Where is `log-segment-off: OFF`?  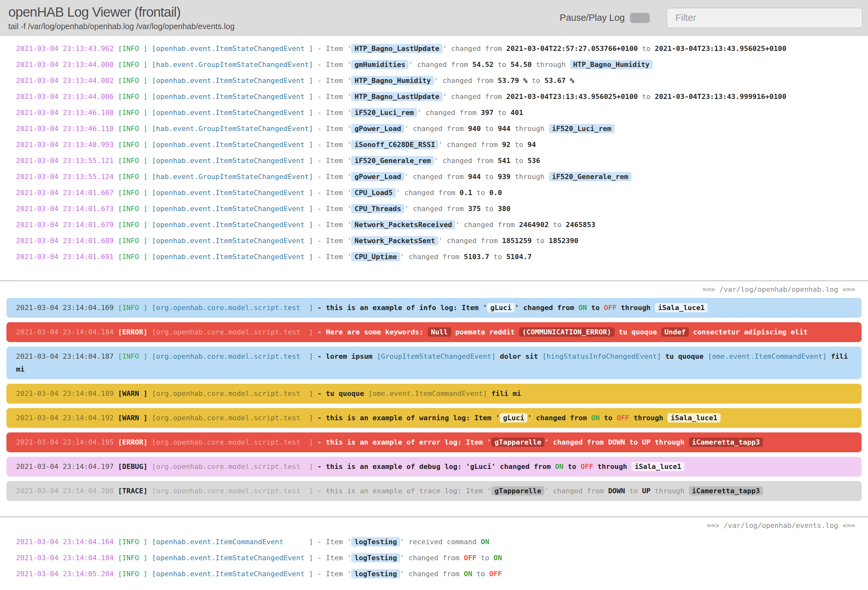 log-segment-off: OFF is located at coordinates (610, 308).